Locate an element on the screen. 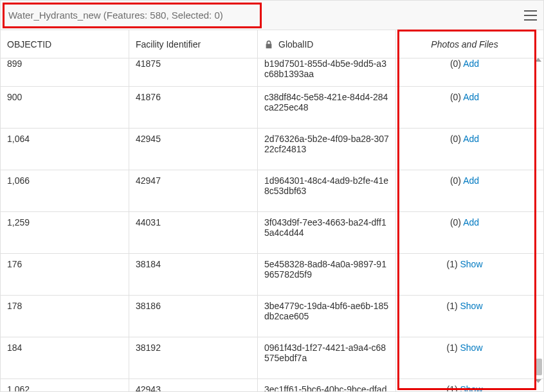 This screenshot has width=544, height=392. table-row: 1,062429433ec1ff61-5bc6-40bc-9bce-dfad19… is located at coordinates (272, 386).